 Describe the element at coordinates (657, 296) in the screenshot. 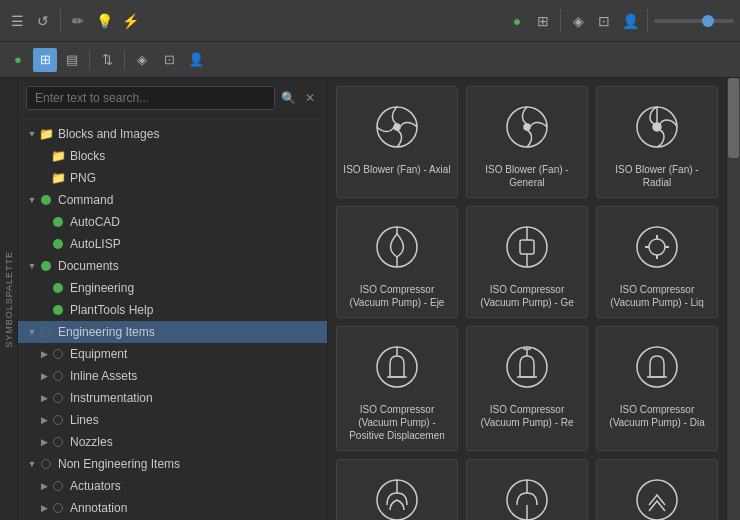

I see `symbol-label-6: ISO Compressor (Vacuum Pump) - Liq` at that location.